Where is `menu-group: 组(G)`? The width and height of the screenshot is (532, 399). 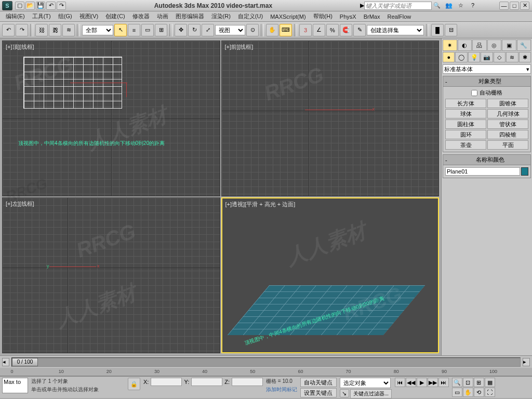 menu-group: 组(G) is located at coordinates (65, 17).